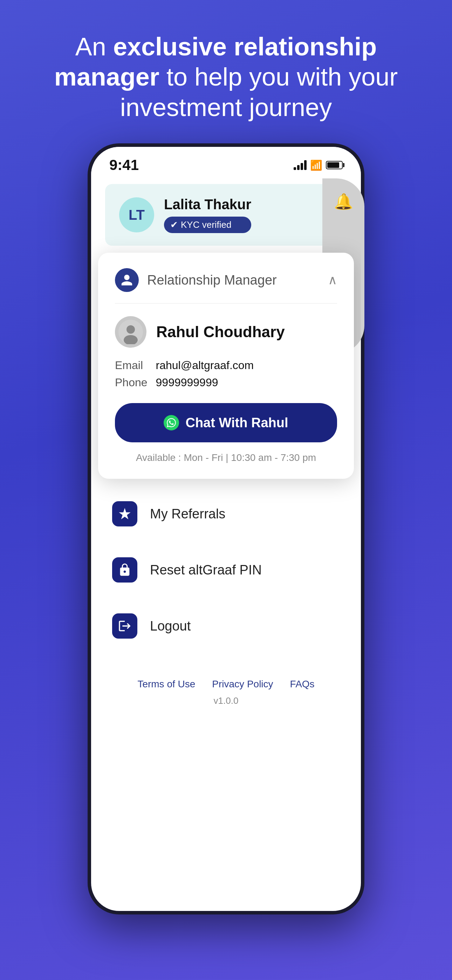  What do you see at coordinates (226, 423) in the screenshot?
I see `chat-button: Chat With Rahul` at bounding box center [226, 423].